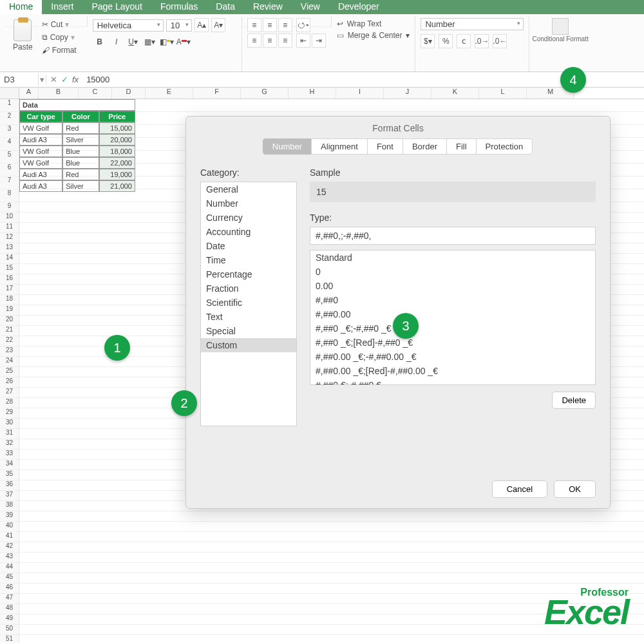  What do you see at coordinates (285, 25) in the screenshot?
I see `align-bottom-button: ≡` at bounding box center [285, 25].